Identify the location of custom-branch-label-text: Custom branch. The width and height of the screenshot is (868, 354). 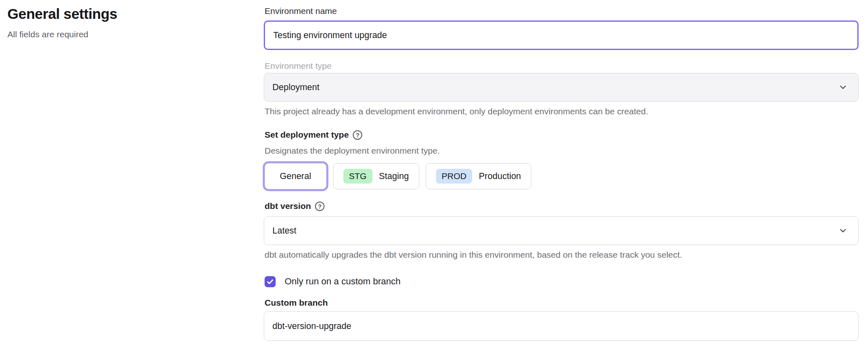
(296, 303).